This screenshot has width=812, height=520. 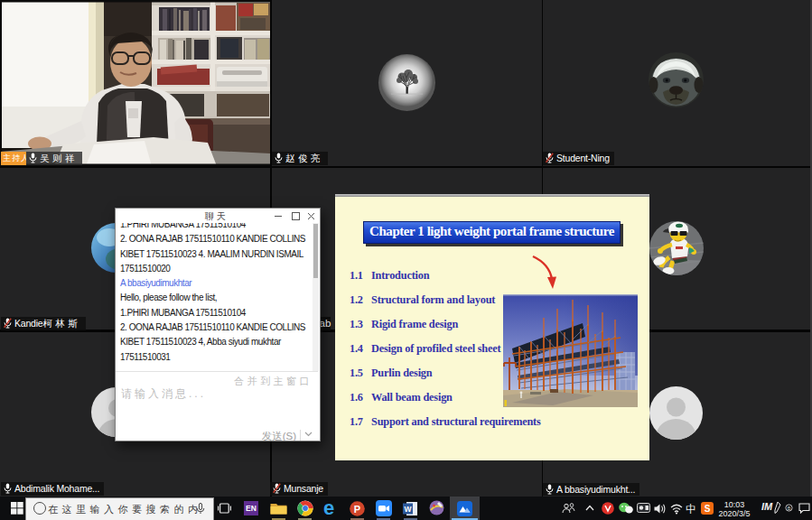 I want to click on svg-text: P, so click(x=358, y=508).